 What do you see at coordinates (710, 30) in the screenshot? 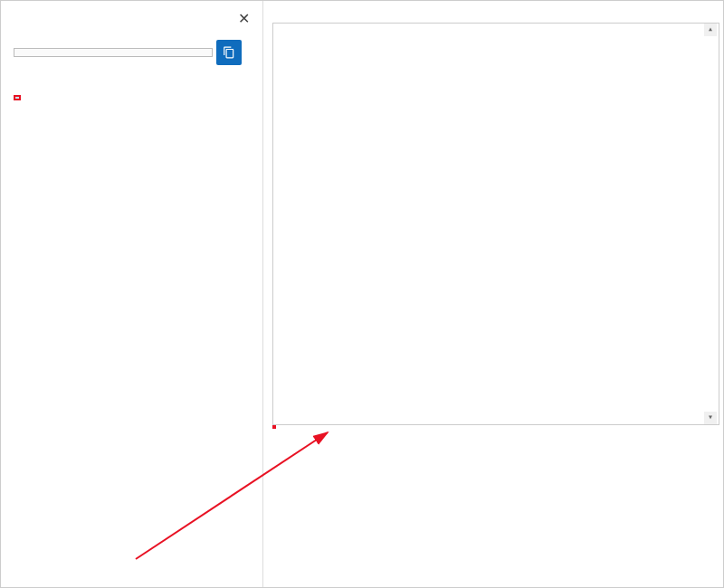
I see `scroll-up-icon: ▴` at bounding box center [710, 30].